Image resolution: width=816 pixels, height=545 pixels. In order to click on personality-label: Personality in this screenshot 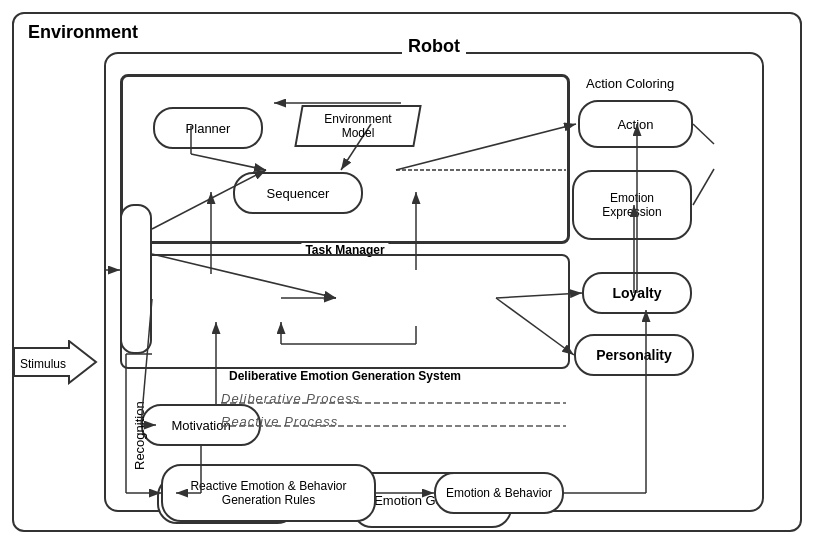, I will do `click(634, 355)`.